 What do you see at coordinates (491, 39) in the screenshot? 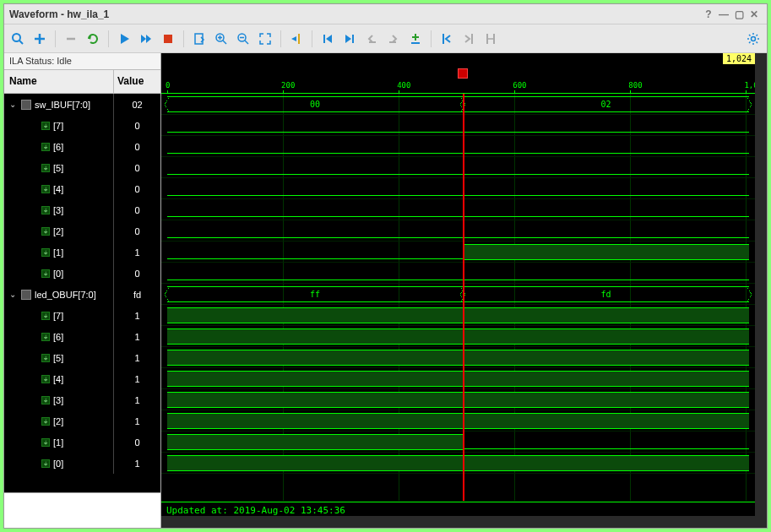
I see `swap-markers-button` at bounding box center [491, 39].